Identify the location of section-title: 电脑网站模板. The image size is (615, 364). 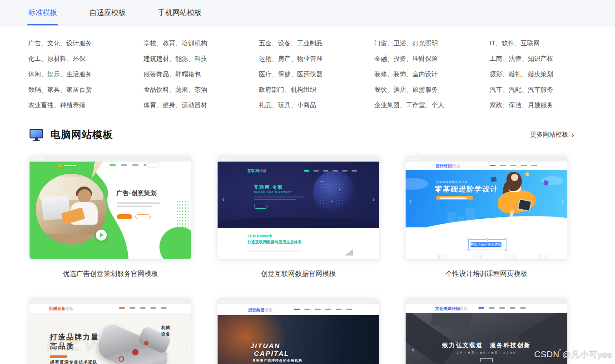
(82, 135).